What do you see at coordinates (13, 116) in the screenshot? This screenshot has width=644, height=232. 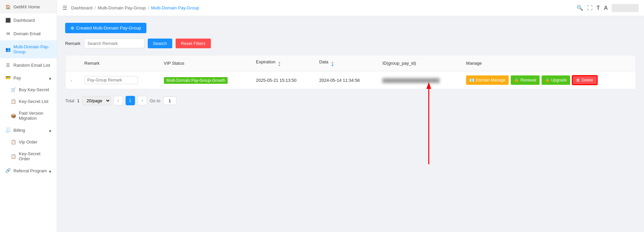 I see `migration-icon: 📦` at bounding box center [13, 116].